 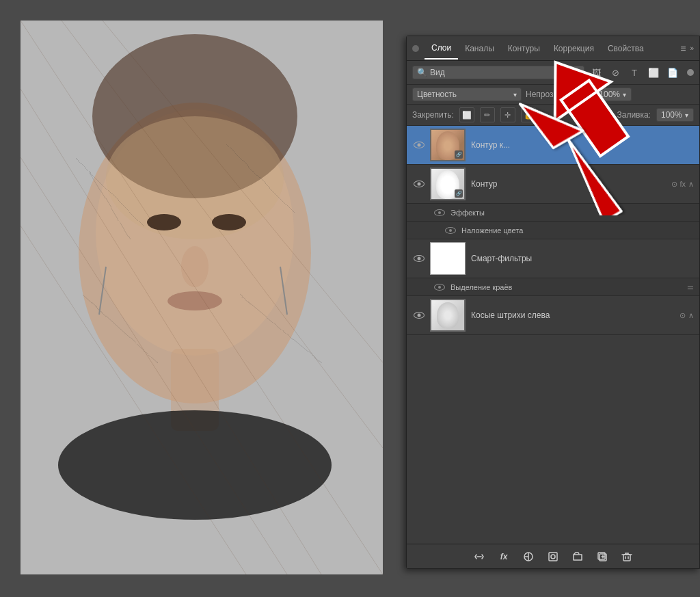 I want to click on layer-item-2: 🔗 Контур ⊙ fx ∧, so click(x=553, y=185).